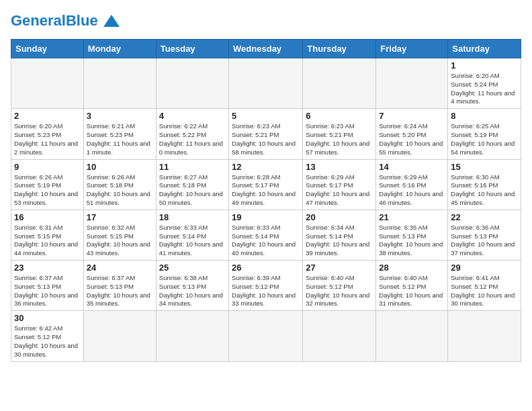 Image resolution: width=532 pixels, height=411 pixels. What do you see at coordinates (192, 235) in the screenshot?
I see `calendar-cell: 18Sunrise: 6:33 AM Sunset: 5:14 PM Dayli…` at bounding box center [192, 235].